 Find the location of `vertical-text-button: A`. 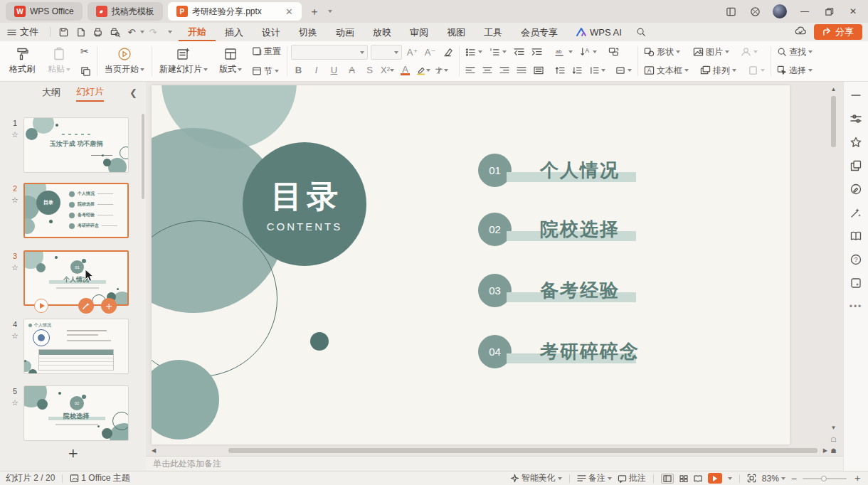

vertical-text-button: A is located at coordinates (588, 52).